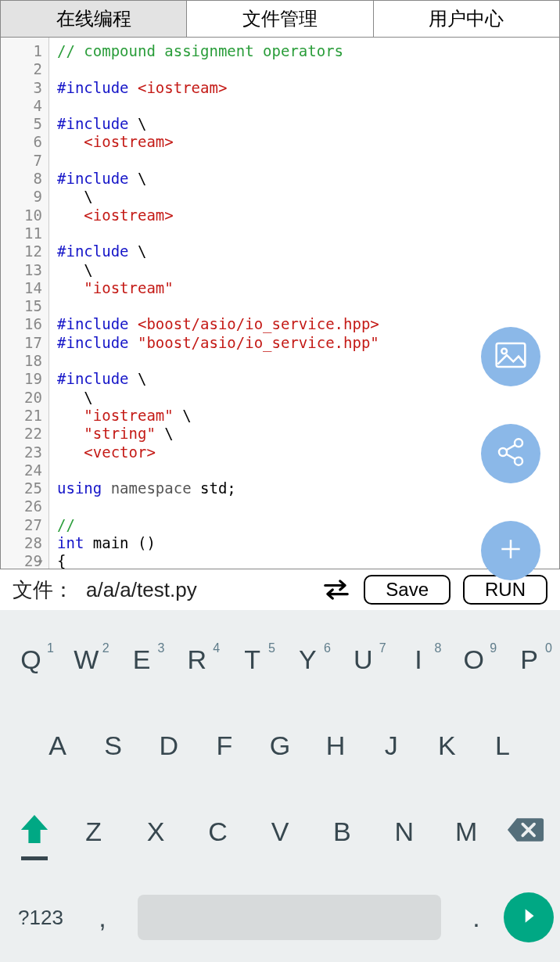  I want to click on key-m: M, so click(466, 832).